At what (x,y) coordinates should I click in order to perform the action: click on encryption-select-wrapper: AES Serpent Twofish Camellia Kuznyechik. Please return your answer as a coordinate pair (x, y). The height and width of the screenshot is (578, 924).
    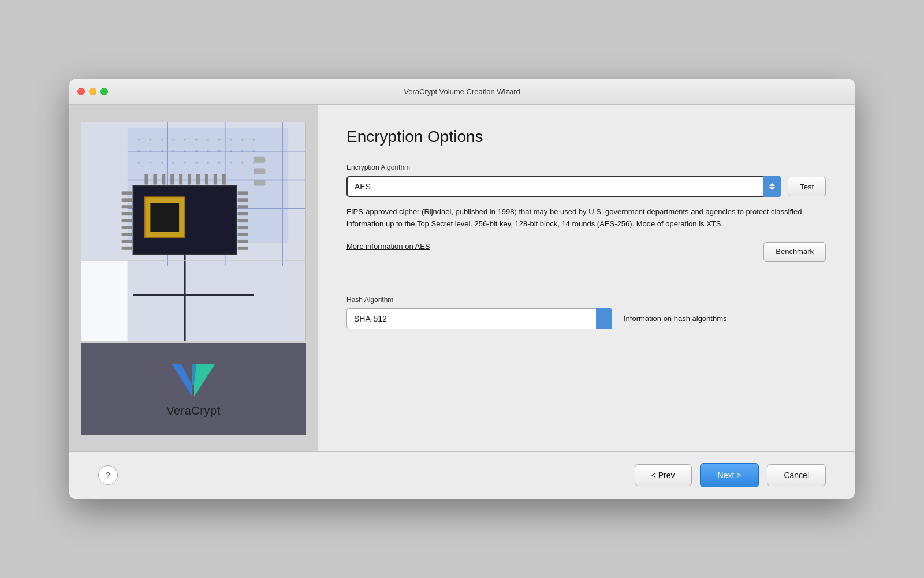
    Looking at the image, I should click on (564, 187).